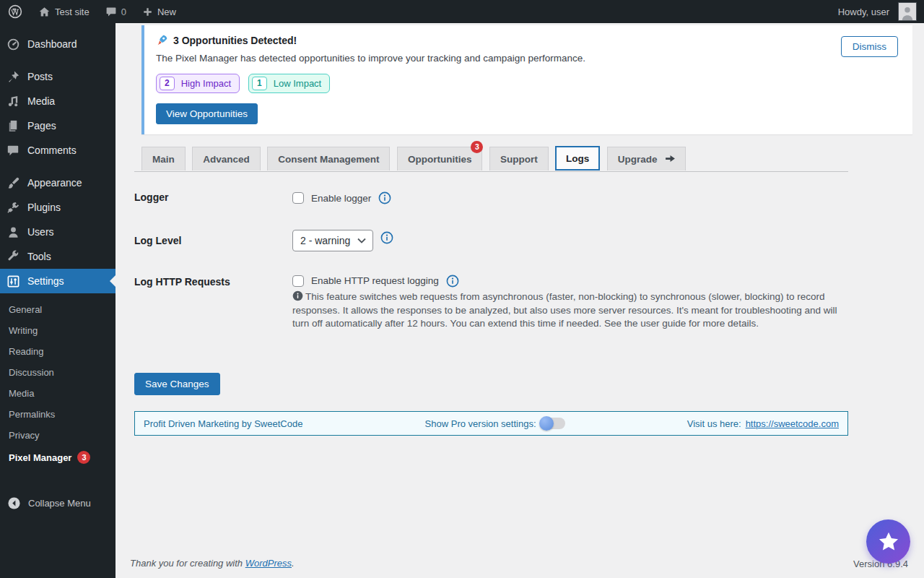  What do you see at coordinates (26, 351) in the screenshot?
I see `submenu-label: Reading` at bounding box center [26, 351].